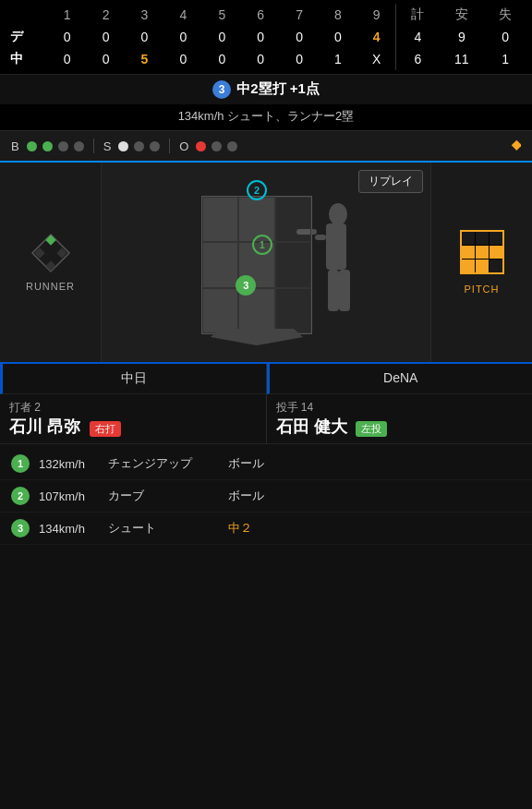  What do you see at coordinates (133, 427) in the screenshot?
I see `batter-name-row: 石川 昂弥 右打` at bounding box center [133, 427].